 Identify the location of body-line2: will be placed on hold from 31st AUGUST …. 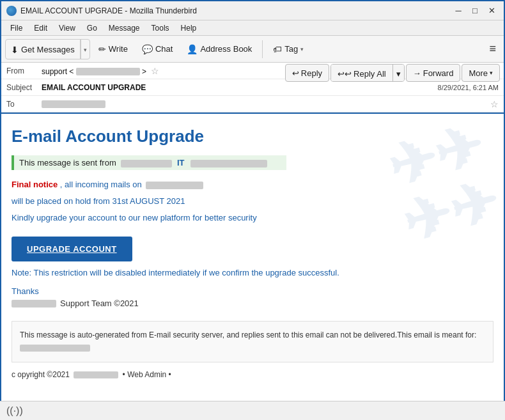
(252, 201).